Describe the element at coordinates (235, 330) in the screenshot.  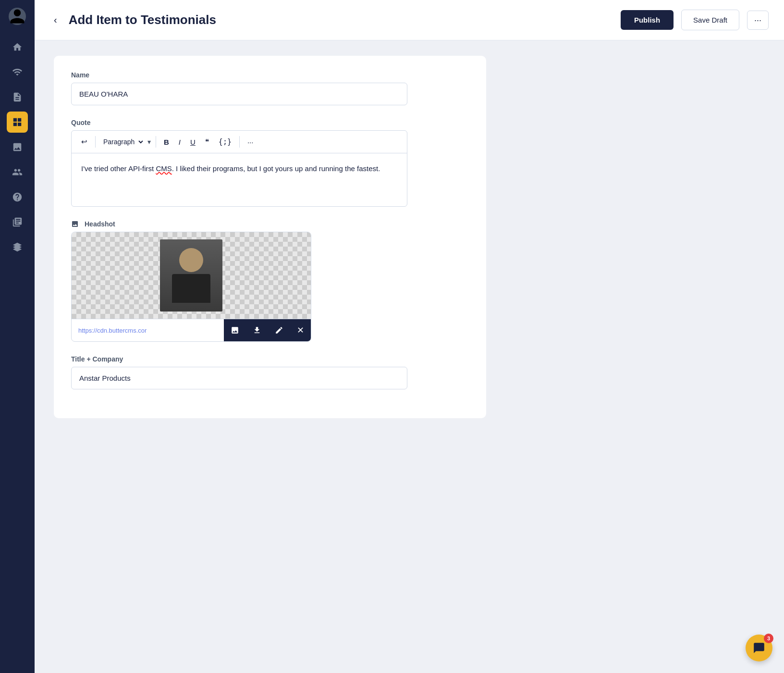
I see `image-select-button` at that location.